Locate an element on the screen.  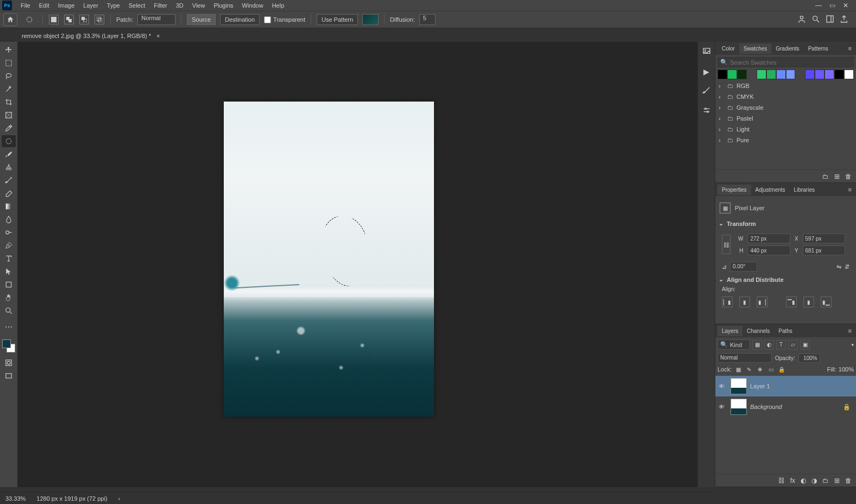
link-layers-icon: ⛓ is located at coordinates (782, 481).